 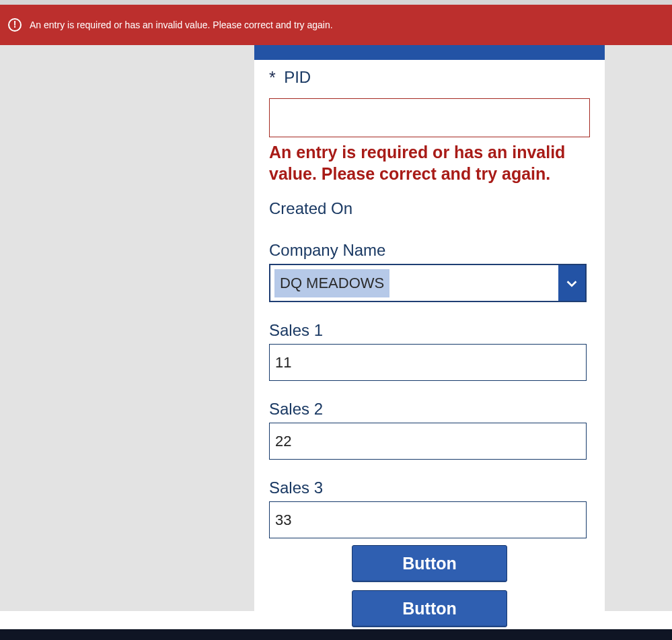 What do you see at coordinates (336, 25) in the screenshot?
I see `error-banner: ! An entry is required or has an invalid…` at bounding box center [336, 25].